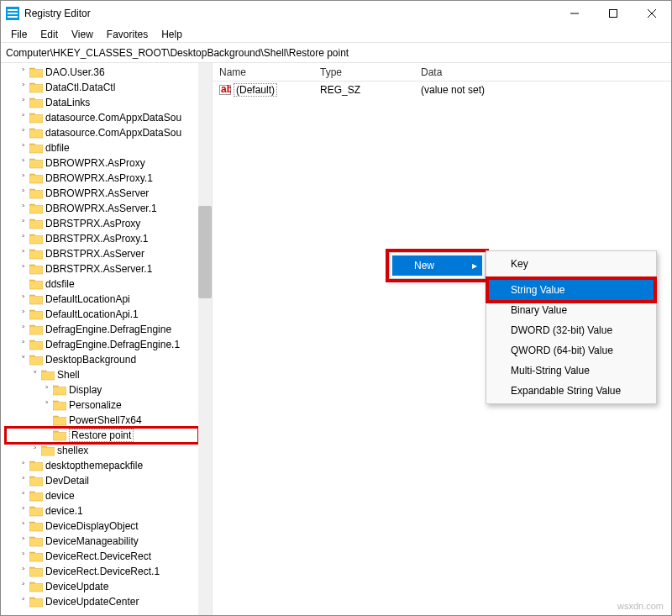 The height and width of the screenshot is (616, 672). Describe the element at coordinates (102, 360) in the screenshot. I see `tree-item: ˅DesktopBackground` at that location.